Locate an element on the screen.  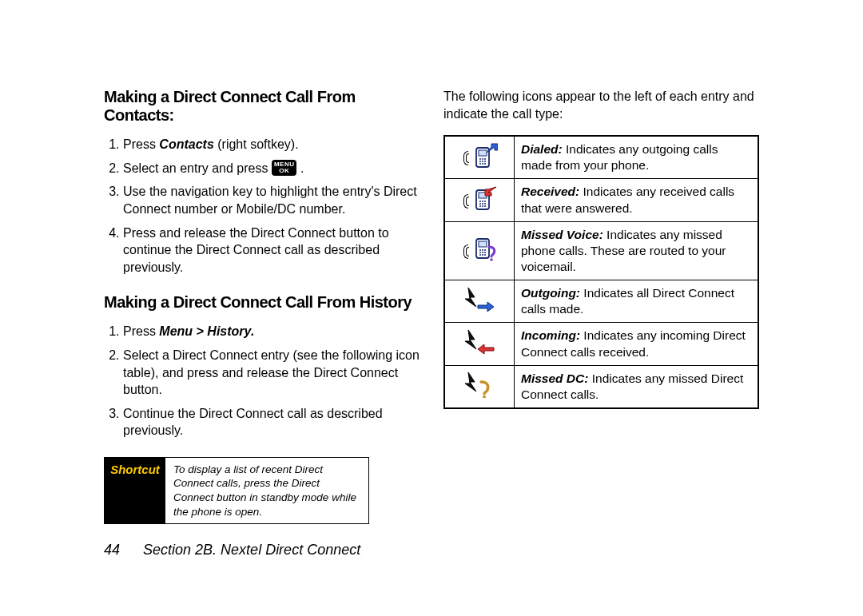
dc-outgoing-icon is located at coordinates (479, 302).